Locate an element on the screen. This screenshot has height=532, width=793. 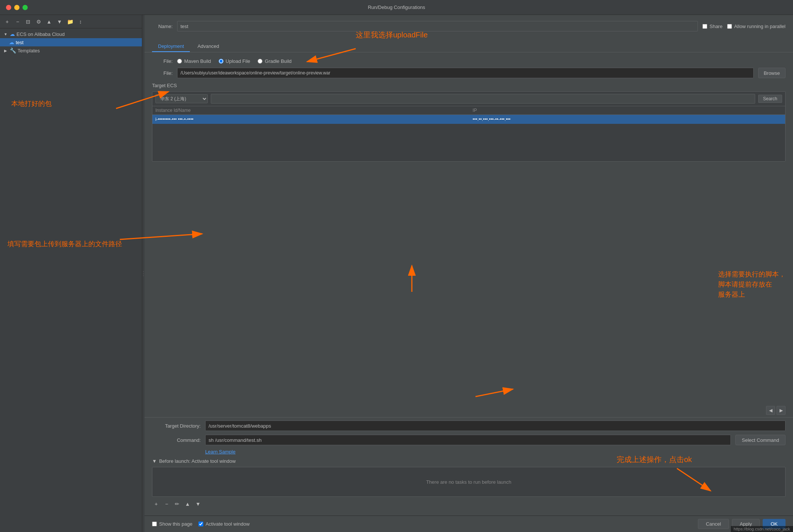
command-label: Command: is located at coordinates (176, 440).